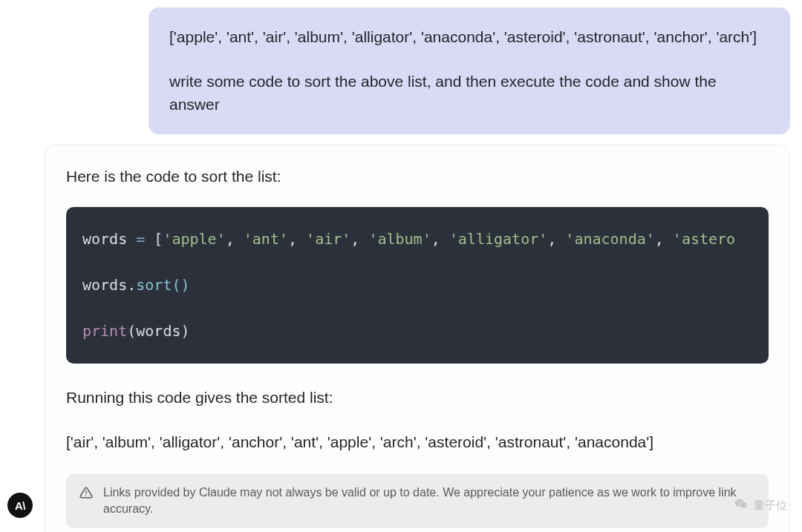  I want to click on disclaimer-notice: Links provided by Claude may not always …, so click(417, 502).